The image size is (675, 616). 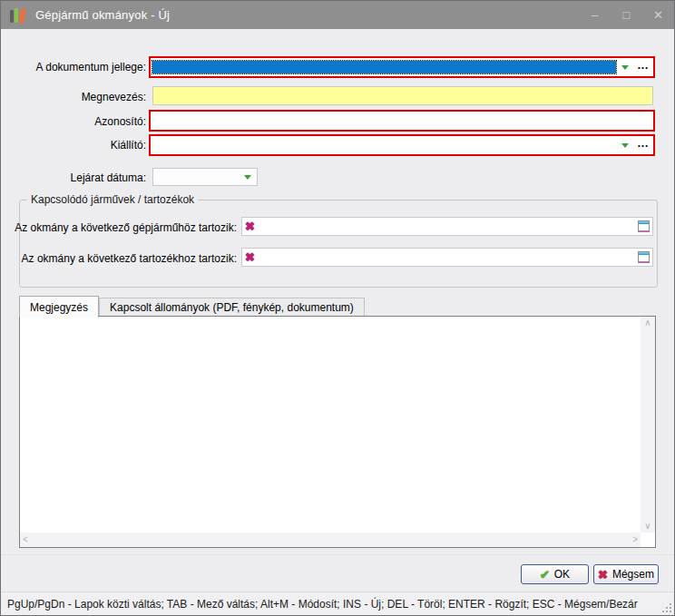 What do you see at coordinates (250, 227) in the screenshot?
I see `clear-vehicle-icon: ✖` at bounding box center [250, 227].